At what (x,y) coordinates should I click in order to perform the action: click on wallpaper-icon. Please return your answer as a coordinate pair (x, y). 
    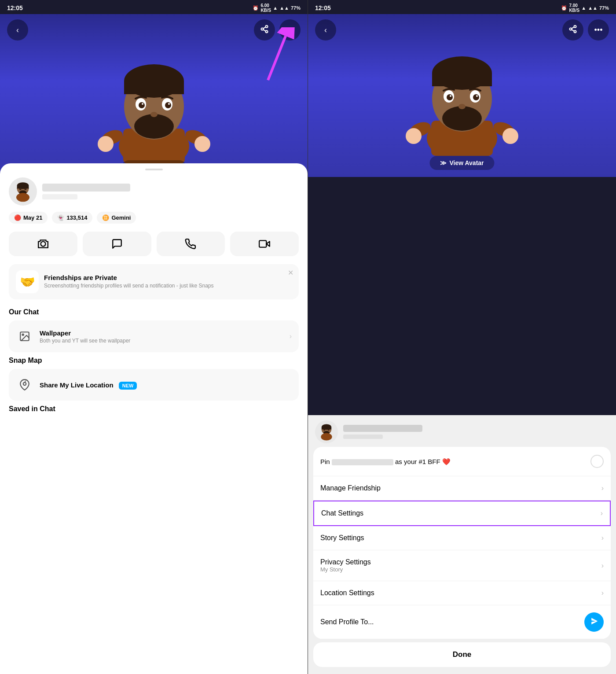
    Looking at the image, I should click on (25, 336).